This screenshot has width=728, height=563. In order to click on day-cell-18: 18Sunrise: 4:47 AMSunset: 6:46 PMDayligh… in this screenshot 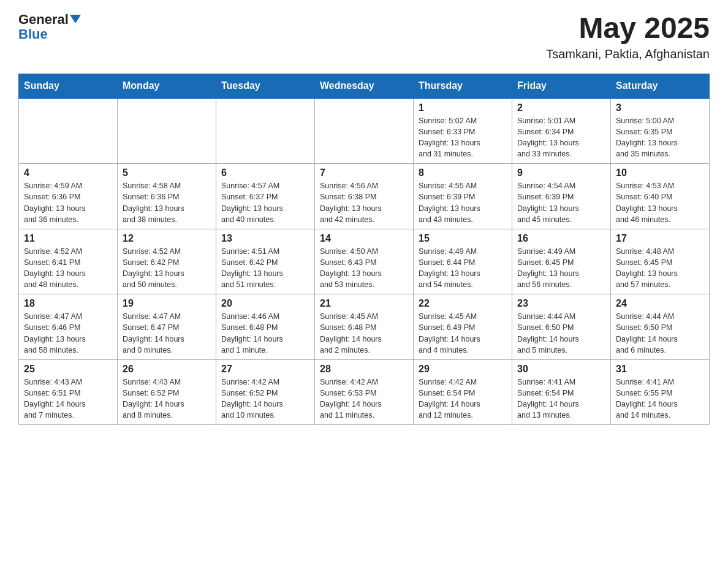, I will do `click(69, 327)`.